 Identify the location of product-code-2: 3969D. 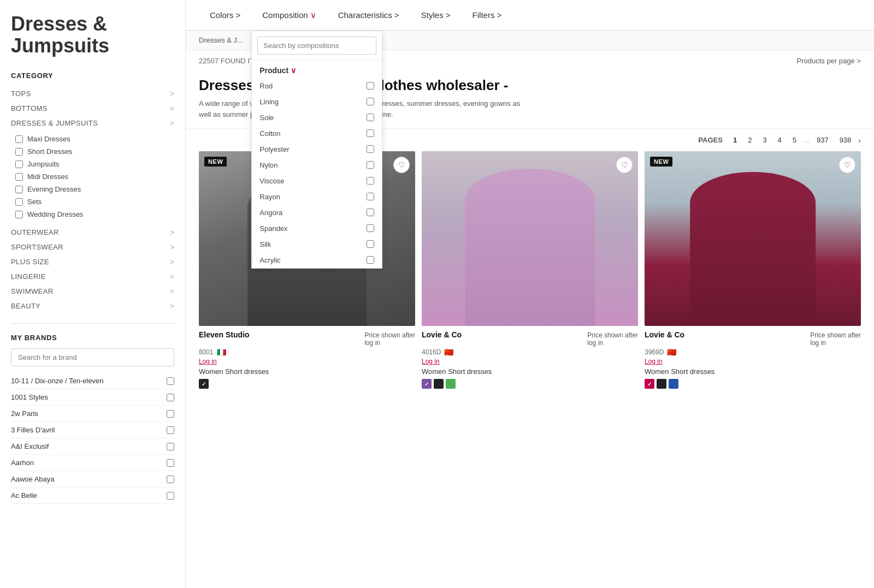
(654, 352).